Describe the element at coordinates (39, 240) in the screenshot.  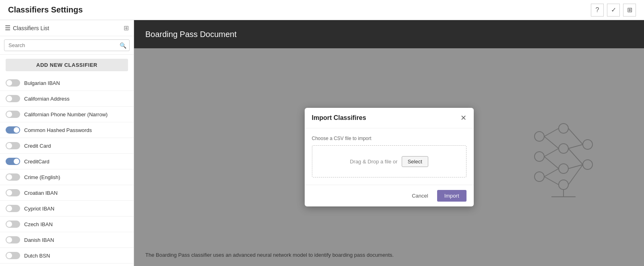
I see `classifier-name: Danish IBAN` at that location.